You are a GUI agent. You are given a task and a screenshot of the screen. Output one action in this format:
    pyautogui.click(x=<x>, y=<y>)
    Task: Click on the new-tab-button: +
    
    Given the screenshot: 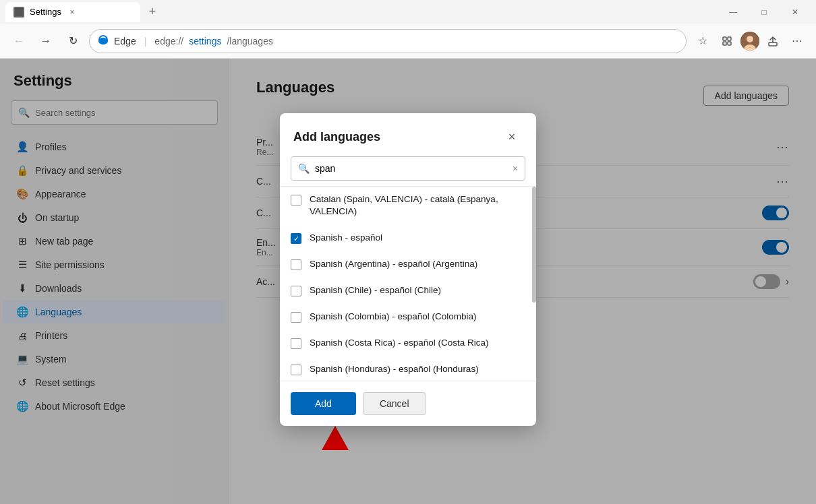 What is the action you would take?
    pyautogui.click(x=152, y=12)
    